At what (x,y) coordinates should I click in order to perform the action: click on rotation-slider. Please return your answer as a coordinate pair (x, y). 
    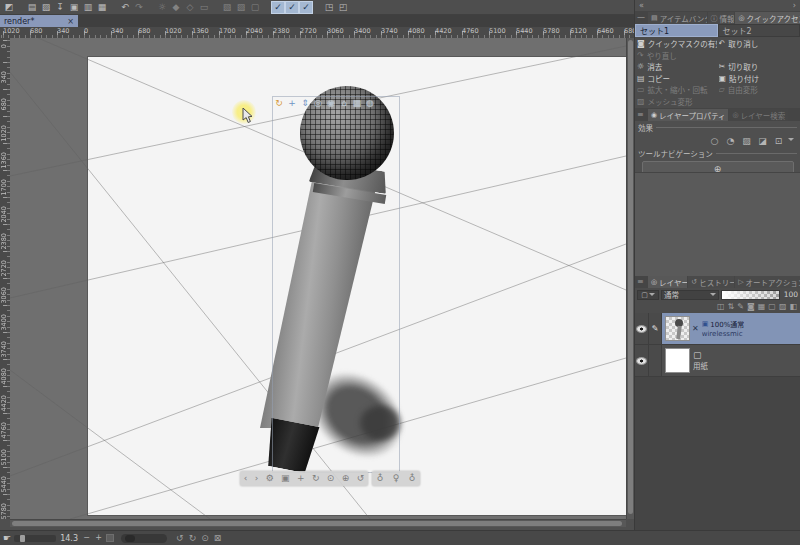
    Looking at the image, I should click on (144, 538).